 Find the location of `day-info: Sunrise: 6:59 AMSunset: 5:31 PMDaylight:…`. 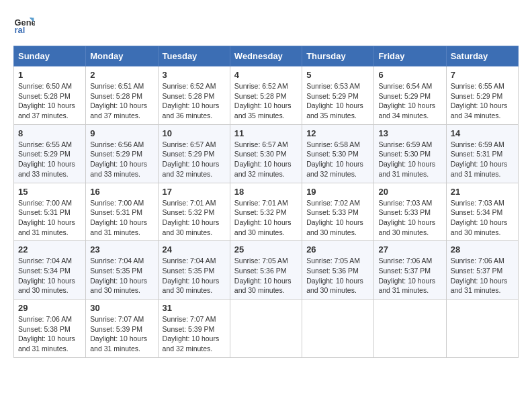

day-info: Sunrise: 6:59 AMSunset: 5:31 PMDaylight:… is located at coordinates (480, 159).